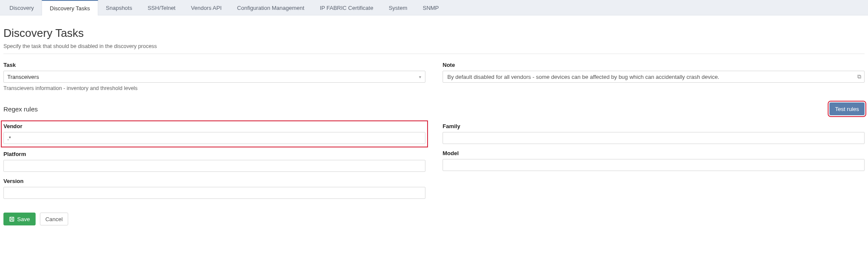 This screenshot has width=868, height=273. Describe the element at coordinates (347, 8) in the screenshot. I see `tab-ip-fabric-certificate: IP FABRIC Certificate` at that location.